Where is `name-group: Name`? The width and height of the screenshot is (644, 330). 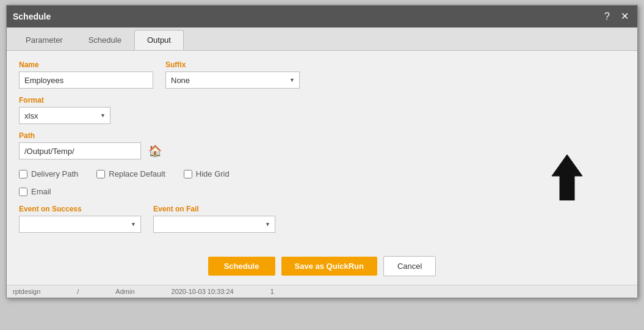 name-group: Name is located at coordinates (86, 75).